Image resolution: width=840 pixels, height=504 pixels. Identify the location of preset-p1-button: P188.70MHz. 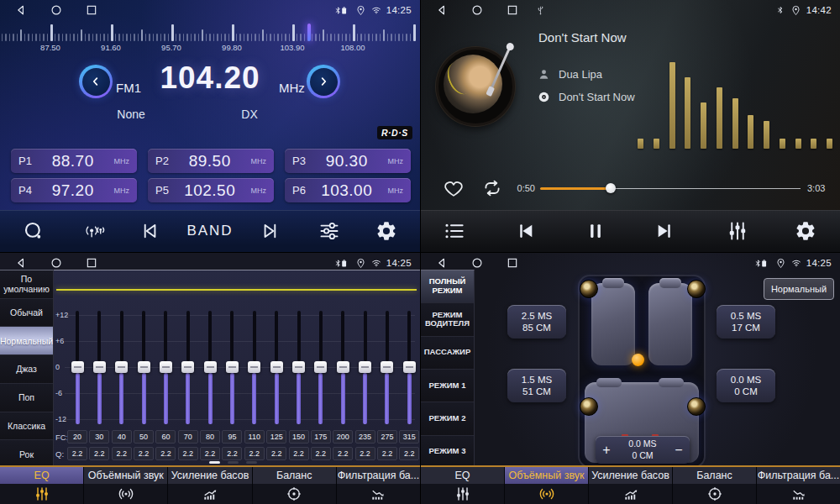
(74, 161).